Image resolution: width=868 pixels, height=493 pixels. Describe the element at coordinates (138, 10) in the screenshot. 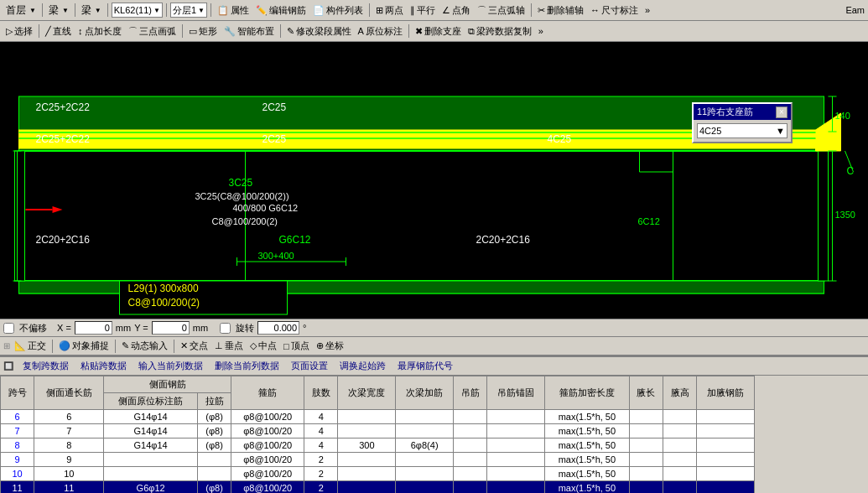

I see `kl-selector: KL62(11) ▼` at that location.